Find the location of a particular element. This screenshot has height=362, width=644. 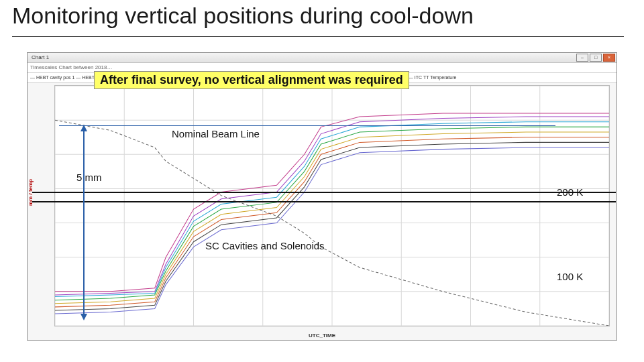

annot-nominal: Nominal Beam Line is located at coordinates (216, 134).